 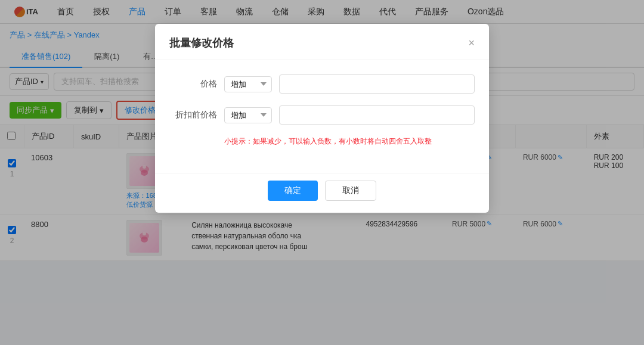 What do you see at coordinates (377, 84) in the screenshot?
I see `price-input` at bounding box center [377, 84].